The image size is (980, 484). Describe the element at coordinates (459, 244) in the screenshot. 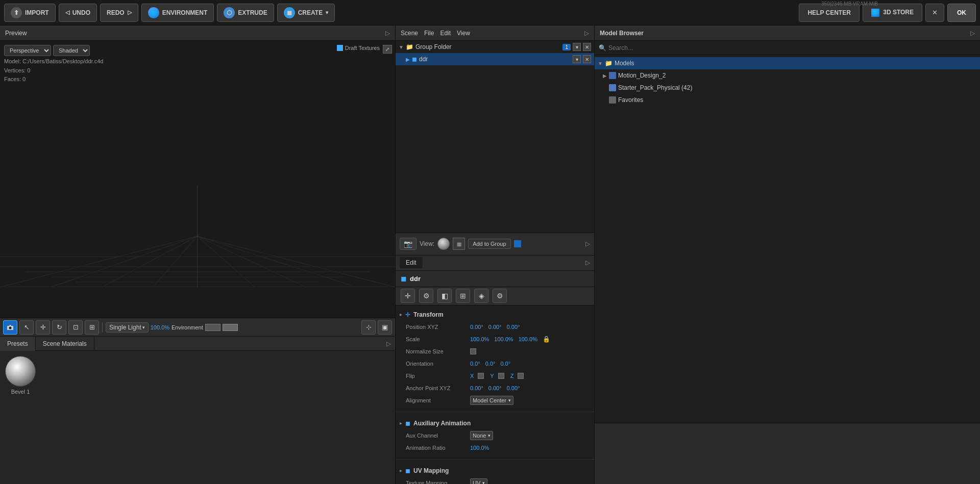

I see `view-grid-button: ▦` at that location.